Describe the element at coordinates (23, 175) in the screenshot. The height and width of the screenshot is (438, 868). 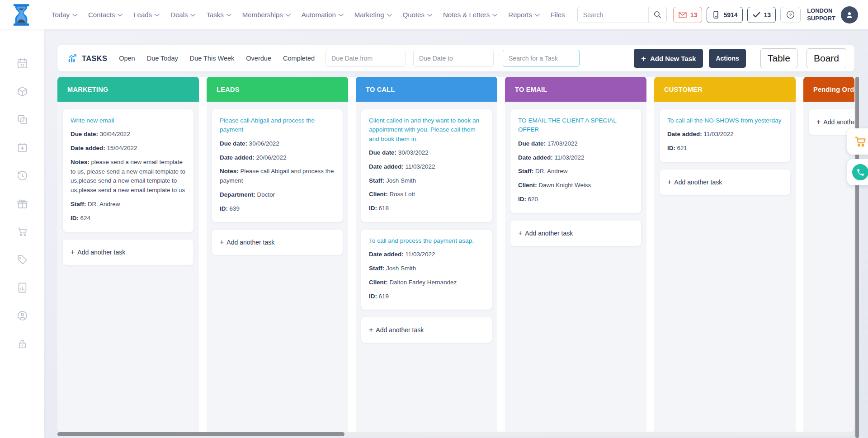
I see `sidebar-item-history` at that location.